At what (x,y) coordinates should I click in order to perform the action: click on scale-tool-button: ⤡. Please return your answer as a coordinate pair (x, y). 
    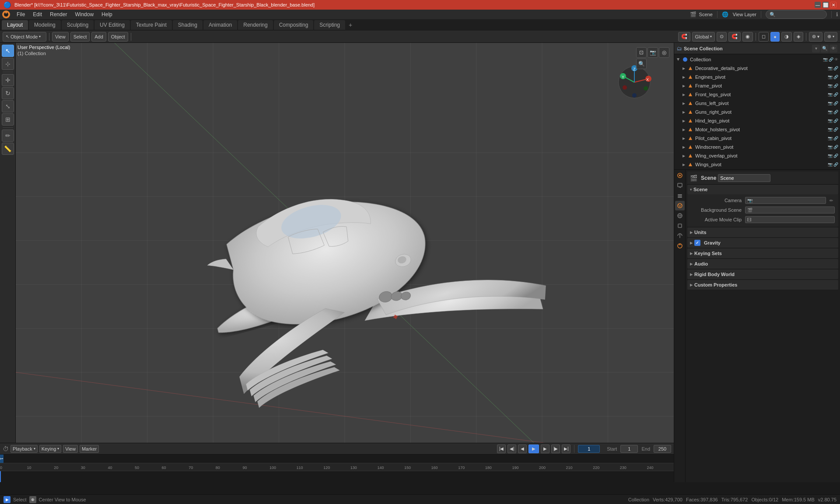
    Looking at the image, I should click on (8, 106).